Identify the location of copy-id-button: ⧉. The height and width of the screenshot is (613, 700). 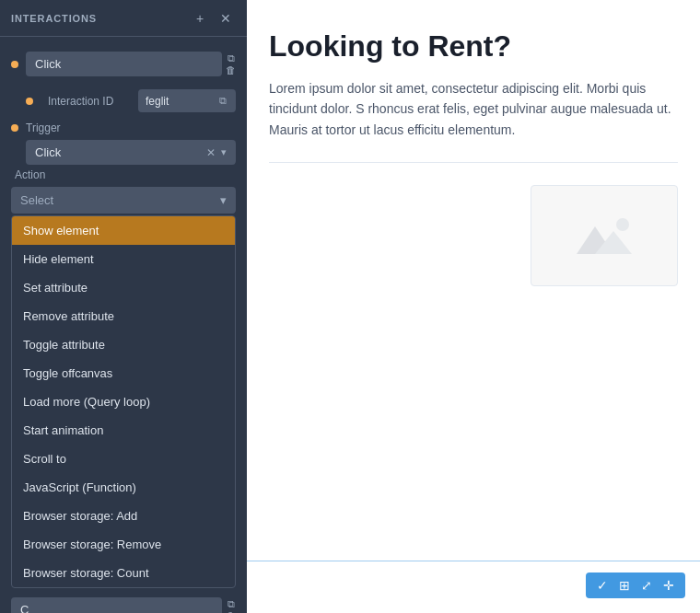
(223, 101).